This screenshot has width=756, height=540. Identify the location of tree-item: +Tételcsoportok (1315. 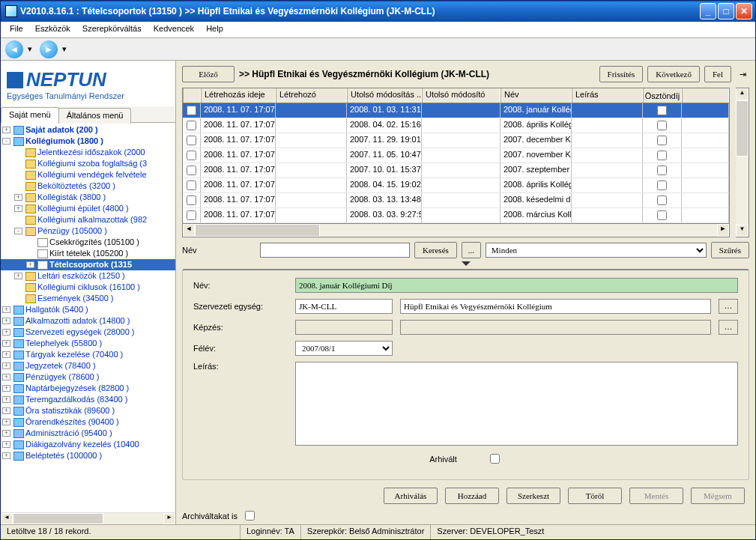
(88, 265).